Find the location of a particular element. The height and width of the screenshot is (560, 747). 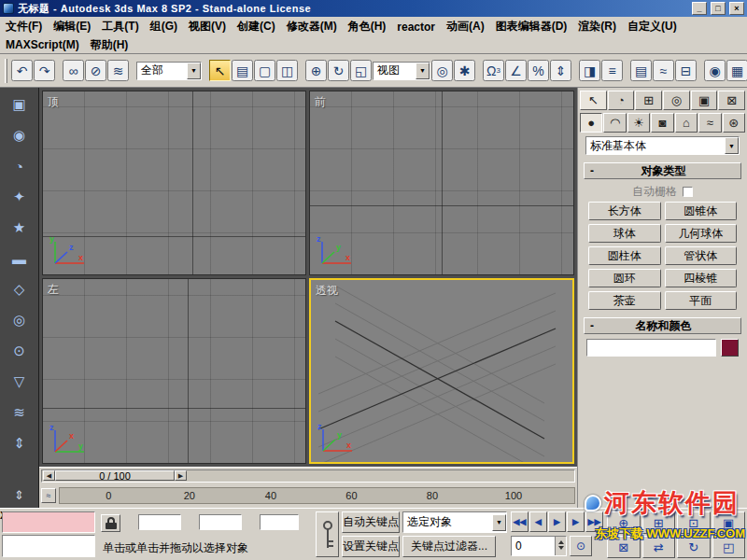

rollout-name-color: - 名称和颜色 is located at coordinates (663, 326).